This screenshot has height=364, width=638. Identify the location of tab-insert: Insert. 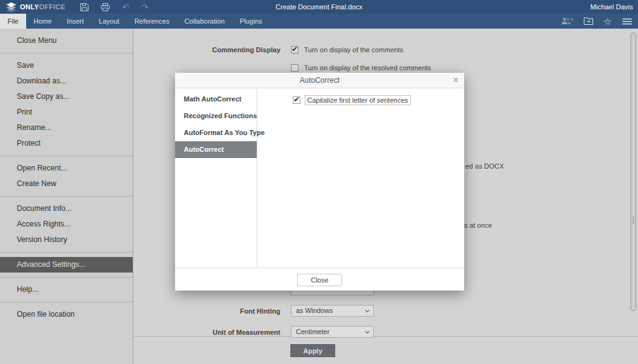
(75, 21).